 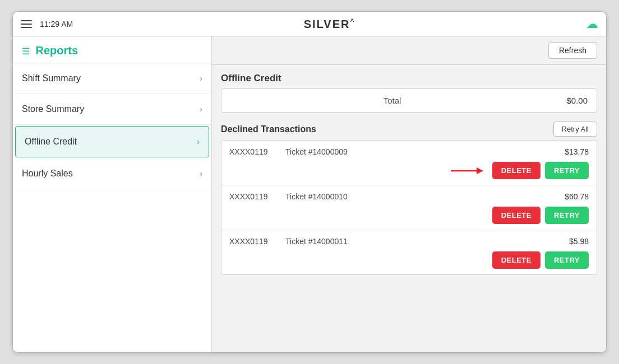 I want to click on sidebar-item-label: Offline Credit, so click(x=50, y=142).